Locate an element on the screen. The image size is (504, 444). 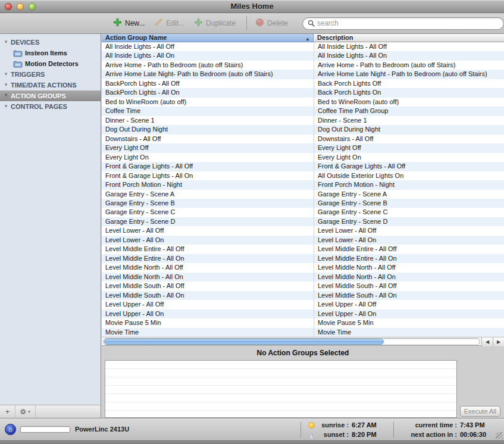
cell-description: Level Middle Entire - All Off is located at coordinates (409, 249).